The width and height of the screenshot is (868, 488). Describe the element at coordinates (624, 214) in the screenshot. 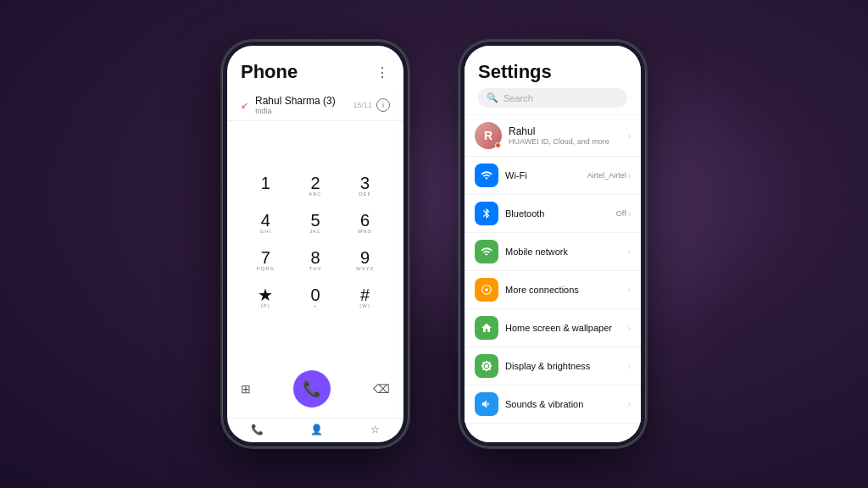

I see `bluetooth-right: Off ›` at that location.